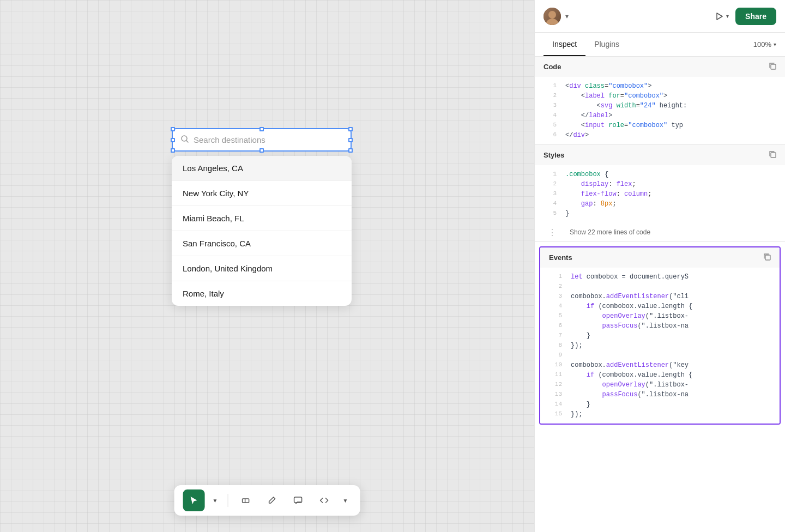 This screenshot has height=532, width=785. I want to click on search-placeholder-text: Search destinations, so click(230, 140).